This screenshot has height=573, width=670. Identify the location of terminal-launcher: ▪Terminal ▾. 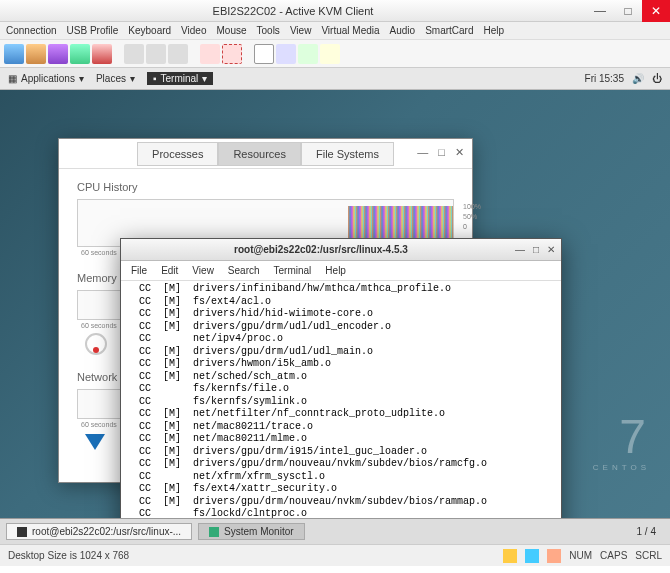
(180, 78).